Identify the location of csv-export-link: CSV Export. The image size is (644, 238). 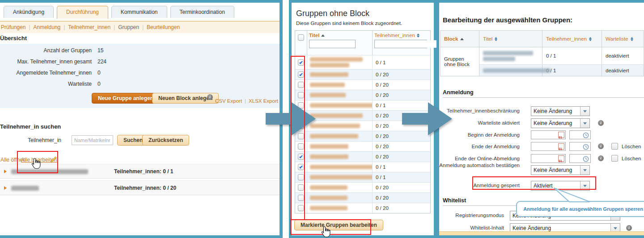
(232, 101).